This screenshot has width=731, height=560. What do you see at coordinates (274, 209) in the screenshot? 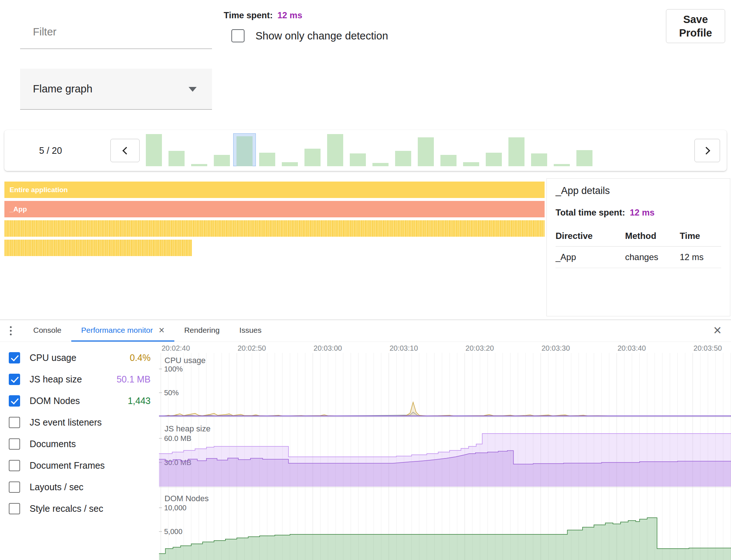
I see `flame-row--app: _App` at bounding box center [274, 209].